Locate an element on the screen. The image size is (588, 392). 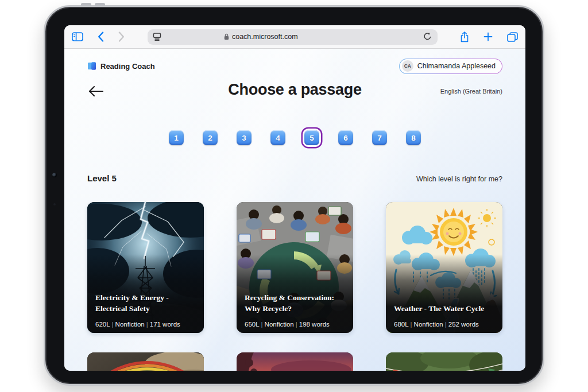
card-meta: 680L|Nonfiction|252 words is located at coordinates (446, 324).